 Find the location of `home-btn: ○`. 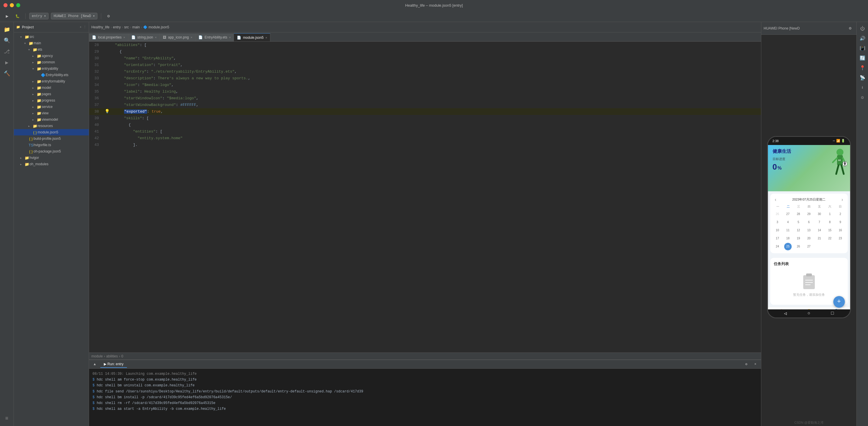

home-btn: ○ is located at coordinates (809, 314).